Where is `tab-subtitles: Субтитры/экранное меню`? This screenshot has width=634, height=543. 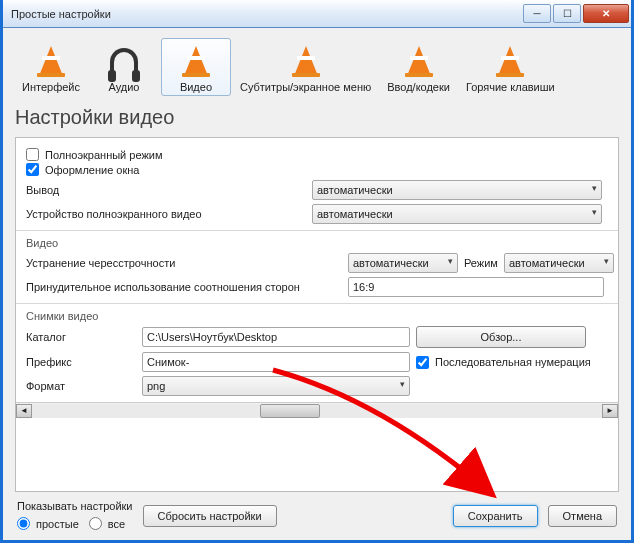 tab-subtitles: Субтитры/экранное меню is located at coordinates (306, 67).